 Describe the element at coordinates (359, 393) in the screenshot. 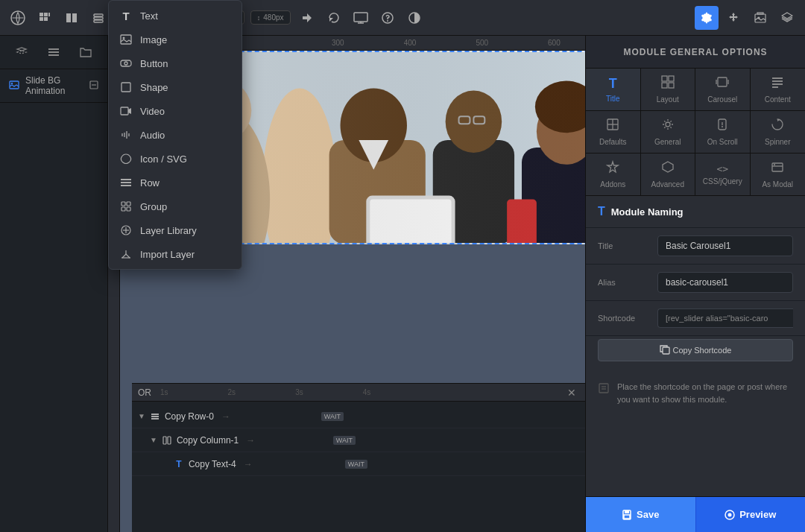

I see `timeline-header: OR 1s 2s 3s 4s ✕` at that location.